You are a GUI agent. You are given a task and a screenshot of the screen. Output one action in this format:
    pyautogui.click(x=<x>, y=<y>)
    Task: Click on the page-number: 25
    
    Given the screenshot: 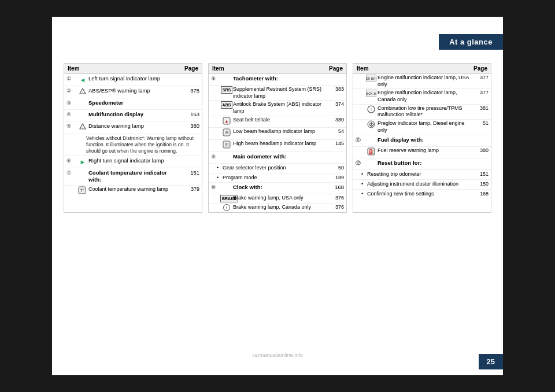 What is the action you would take?
    pyautogui.click(x=491, y=362)
    